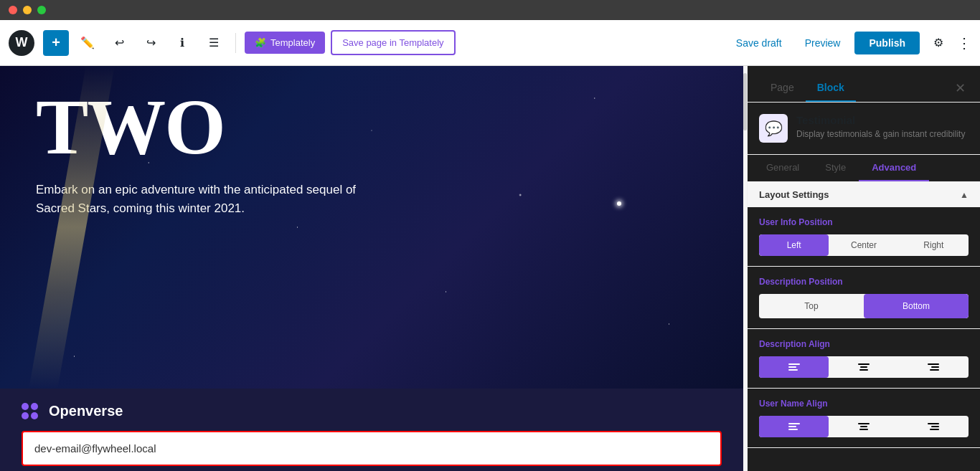  What do you see at coordinates (864, 427) in the screenshot?
I see `user-name-align-control` at bounding box center [864, 427].